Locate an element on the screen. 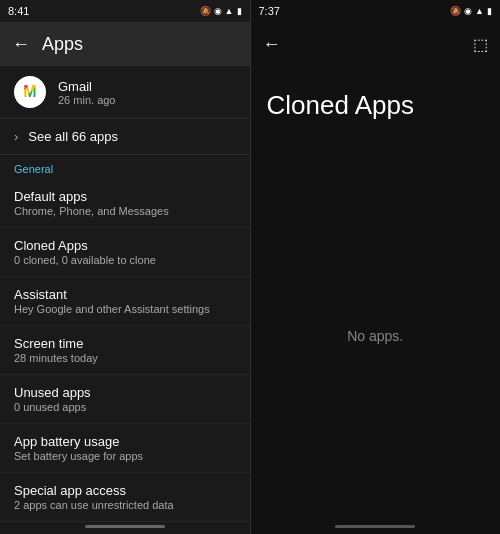  left-status-bar: 8:41 🔕 ◉ ▲ ▮ is located at coordinates (125, 11).